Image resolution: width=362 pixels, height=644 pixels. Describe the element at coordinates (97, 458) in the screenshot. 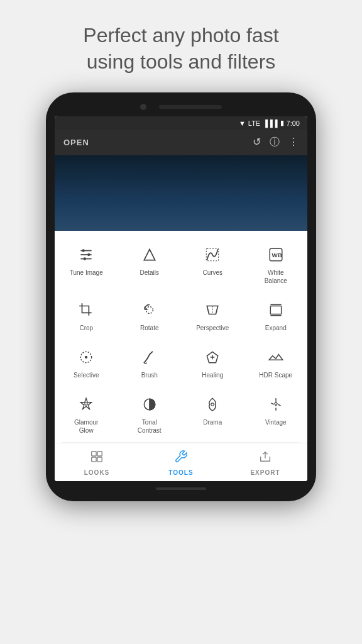

I see `looks-icon` at that location.